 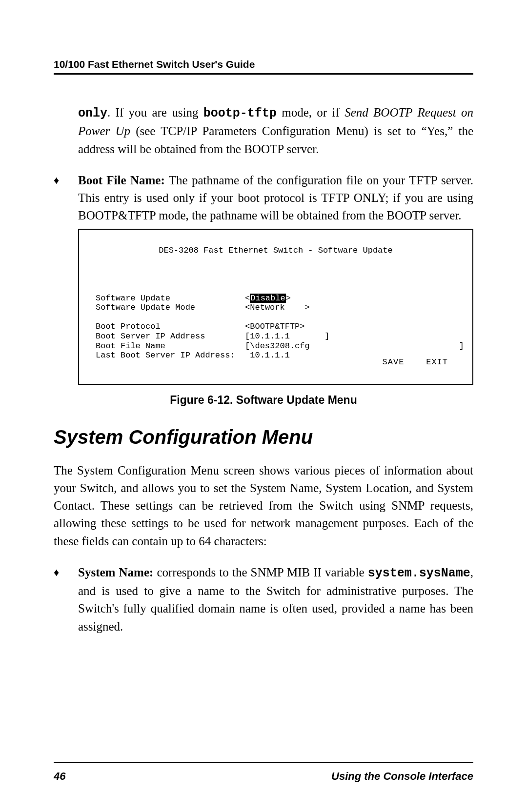 I want to click on para-system-config-intro: The System Configuration Menu screen sho…, so click(x=264, y=506).